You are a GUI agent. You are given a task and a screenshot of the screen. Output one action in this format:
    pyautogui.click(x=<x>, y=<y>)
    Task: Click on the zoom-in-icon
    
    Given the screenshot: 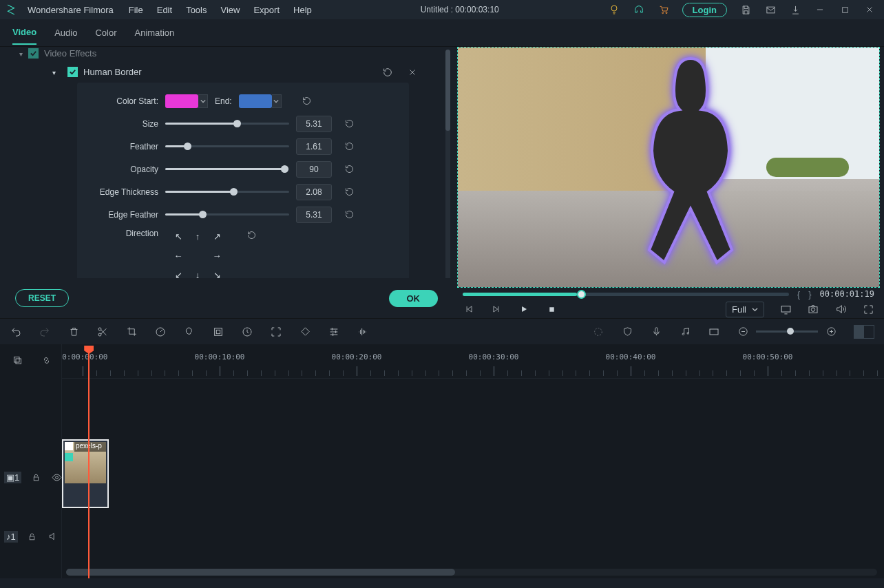 What is the action you would take?
    pyautogui.click(x=831, y=332)
    